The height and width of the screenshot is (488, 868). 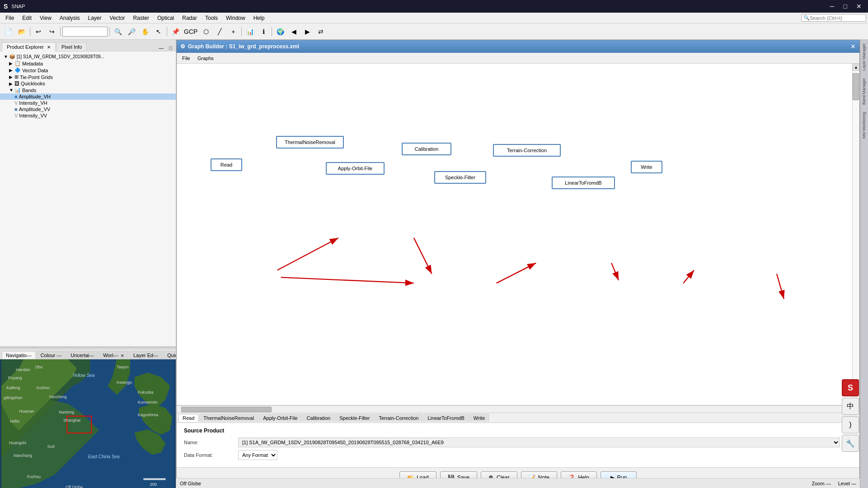 I want to click on node-tab-calibration: Calibration, so click(x=319, y=418).